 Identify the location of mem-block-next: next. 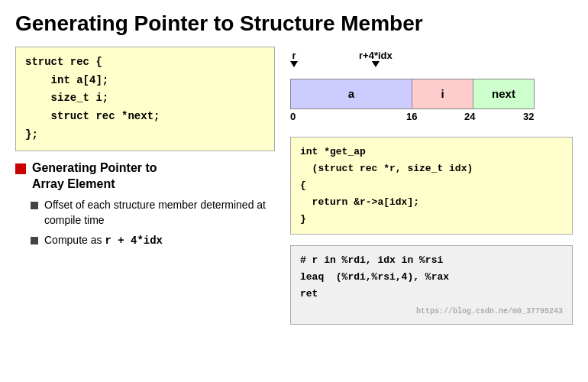
(504, 94).